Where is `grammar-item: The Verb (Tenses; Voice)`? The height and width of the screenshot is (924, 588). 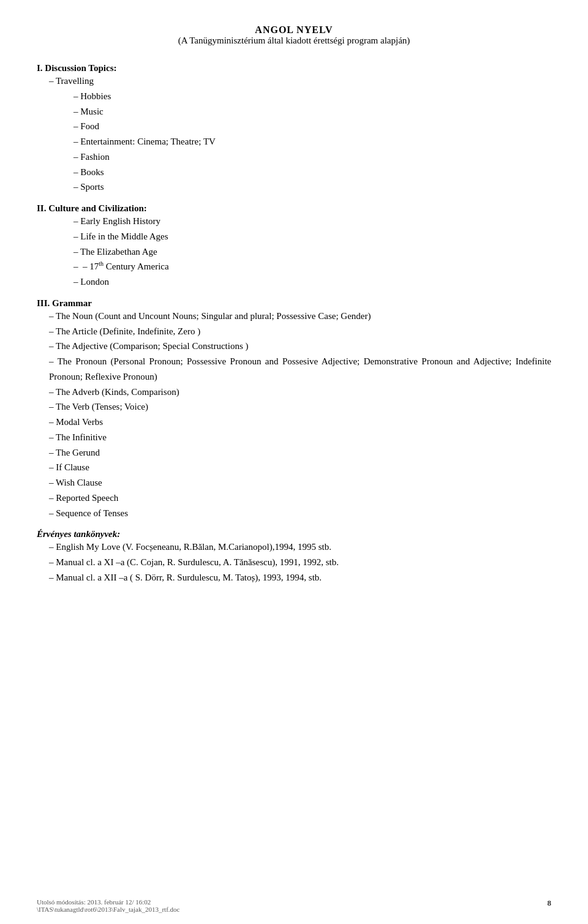 grammar-item: The Verb (Tenses; Voice) is located at coordinates (294, 407).